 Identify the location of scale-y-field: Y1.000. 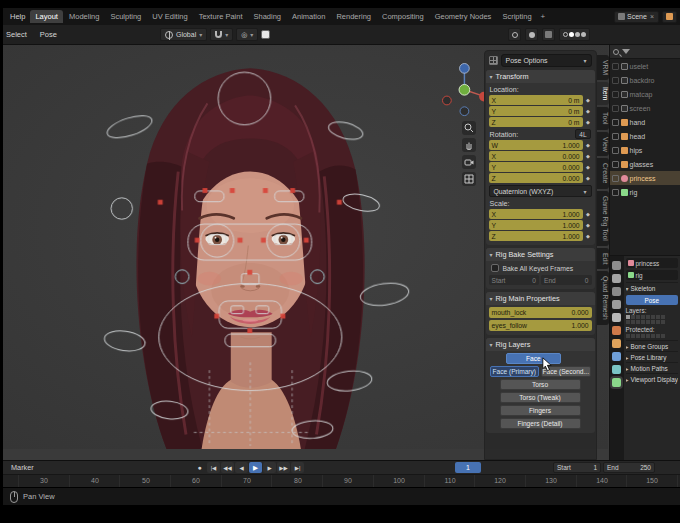
(536, 225).